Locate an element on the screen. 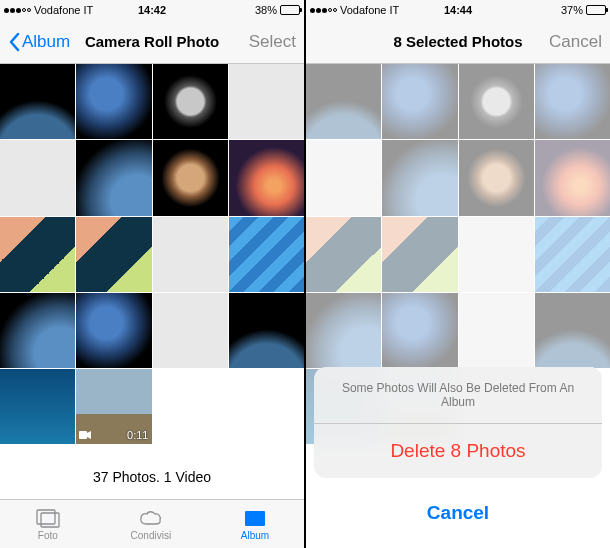 The image size is (610, 548). battery-icon is located at coordinates (290, 10).